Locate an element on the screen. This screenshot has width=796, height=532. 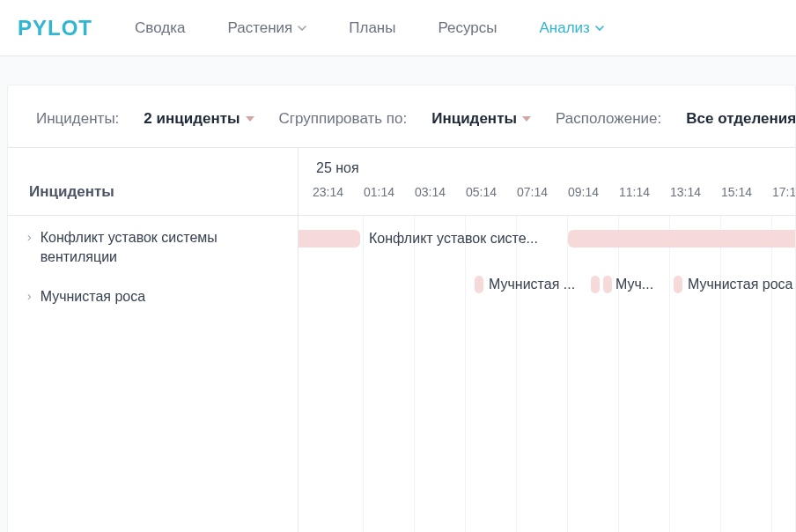
filter-group-value: Инциденты is located at coordinates (474, 119).